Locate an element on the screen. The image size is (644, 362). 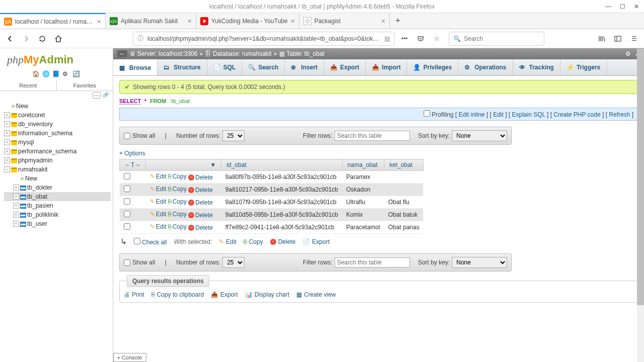
show-all-checkbox is located at coordinates (127, 136).